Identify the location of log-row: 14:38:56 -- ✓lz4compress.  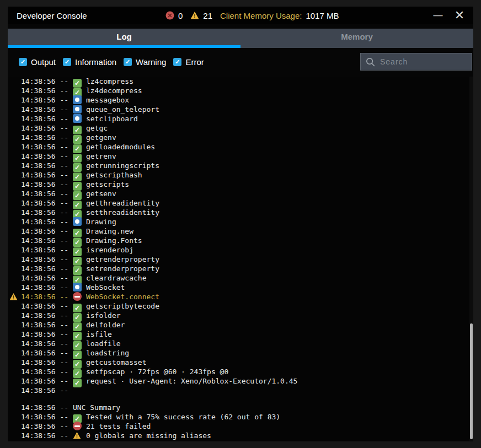
(240, 82).